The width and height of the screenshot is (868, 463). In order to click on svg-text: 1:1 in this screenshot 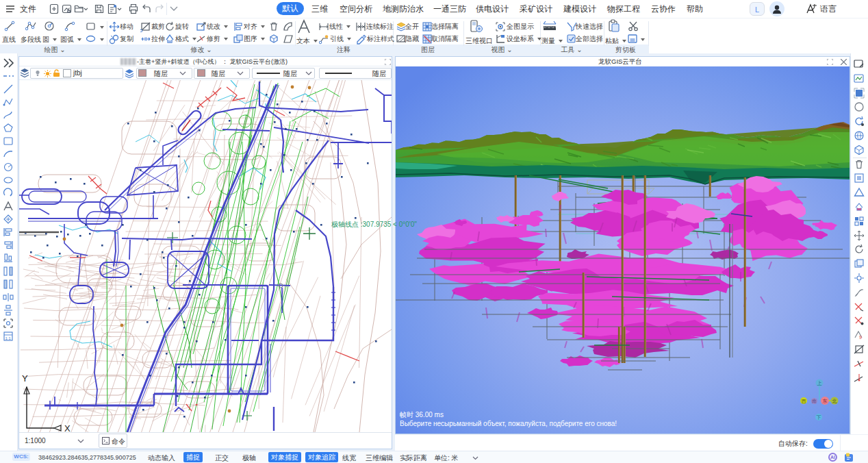, I will do `click(8, 338)`.